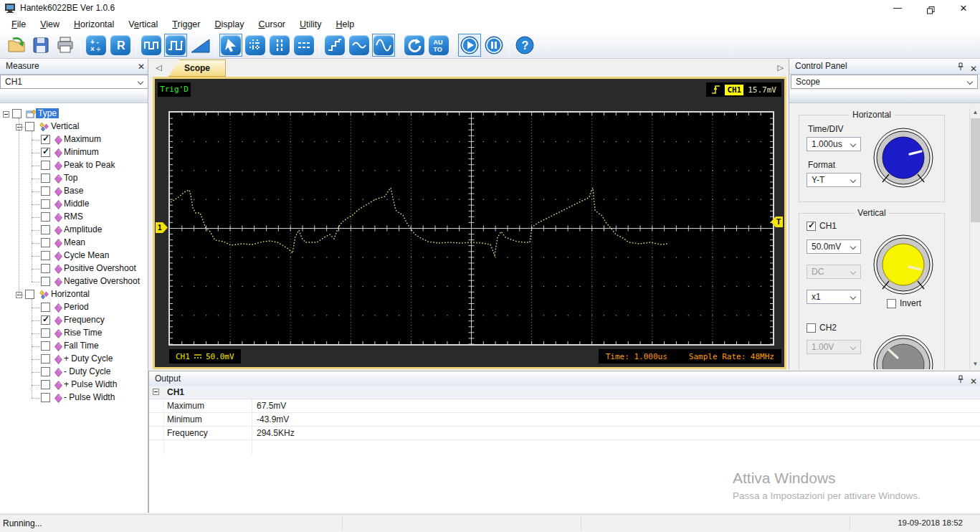  I want to click on tree-item--duty-cycle: + Duty Cycle, so click(74, 359).